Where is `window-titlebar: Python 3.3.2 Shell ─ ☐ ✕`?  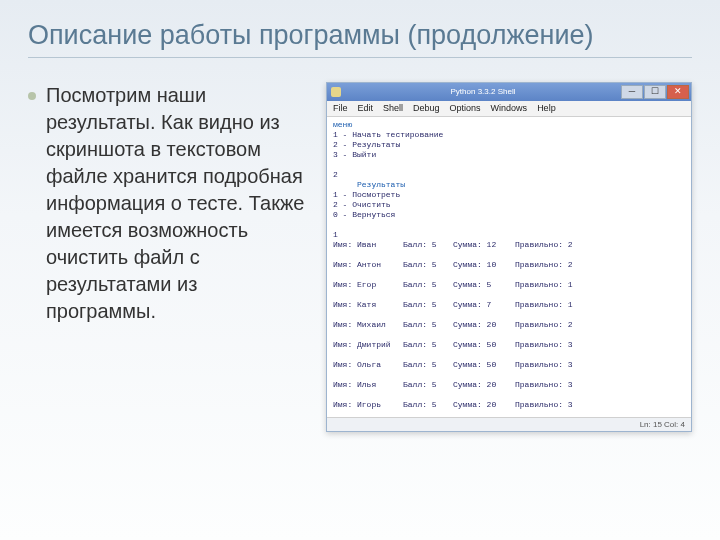 window-titlebar: Python 3.3.2 Shell ─ ☐ ✕ is located at coordinates (509, 92).